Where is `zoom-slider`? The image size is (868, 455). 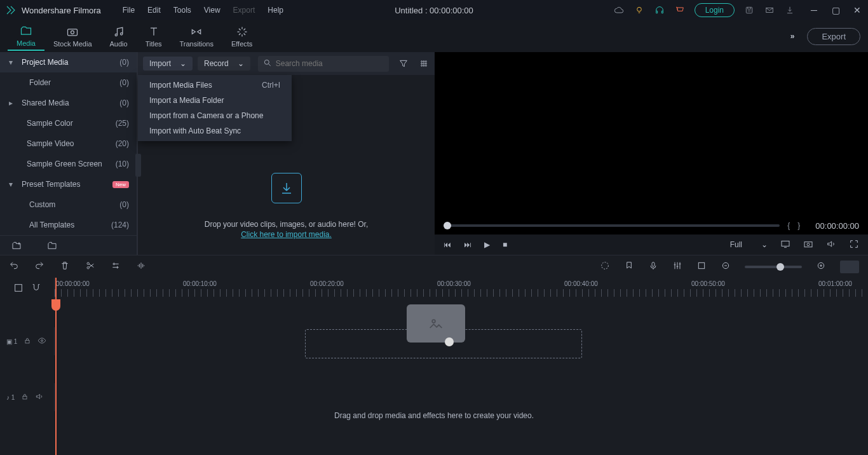 zoom-slider is located at coordinates (773, 267).